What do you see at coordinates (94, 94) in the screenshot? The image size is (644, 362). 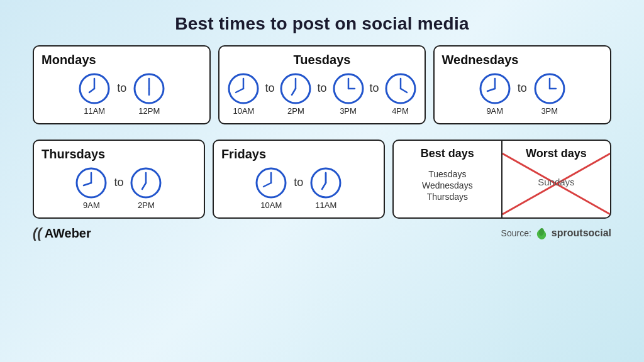 I see `mondays-from: 11AM` at bounding box center [94, 94].